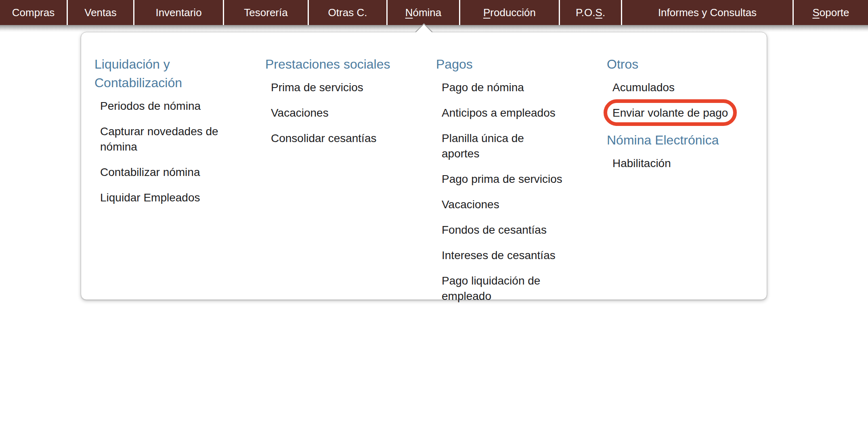 The image size is (868, 448). Describe the element at coordinates (673, 88) in the screenshot. I see `menu-item-acumulados: Acumulados` at that location.